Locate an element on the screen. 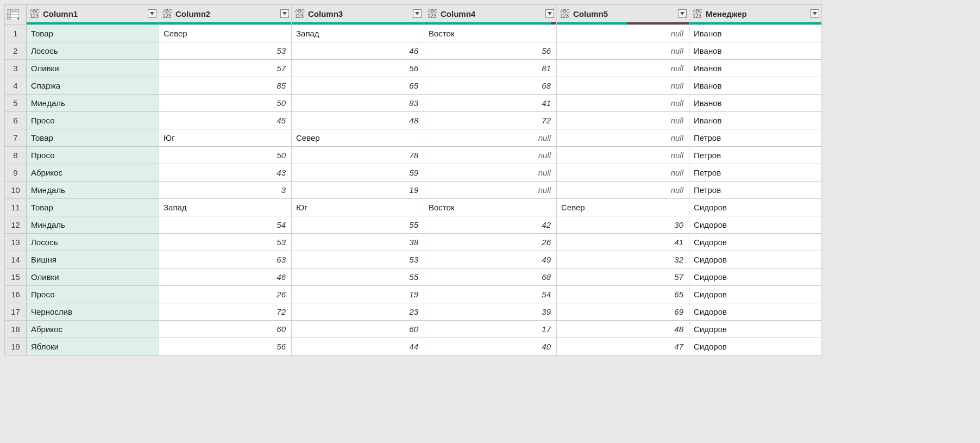 The height and width of the screenshot is (443, 980). row-number: 5 is located at coordinates (16, 103).